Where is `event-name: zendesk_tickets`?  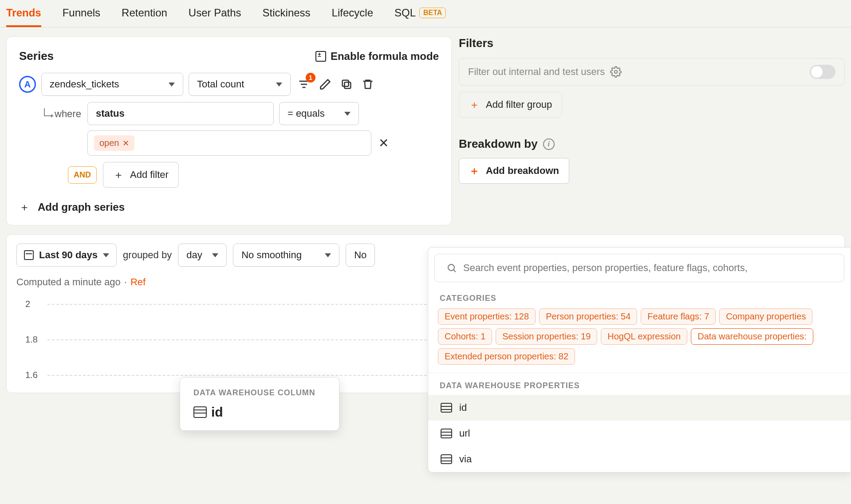
event-name: zendesk_tickets is located at coordinates (84, 84).